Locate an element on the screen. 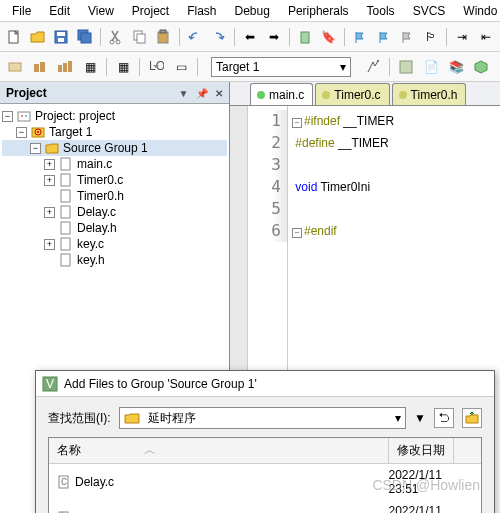 The image size is (500, 513). tree-label: main.c is located at coordinates (94, 164).